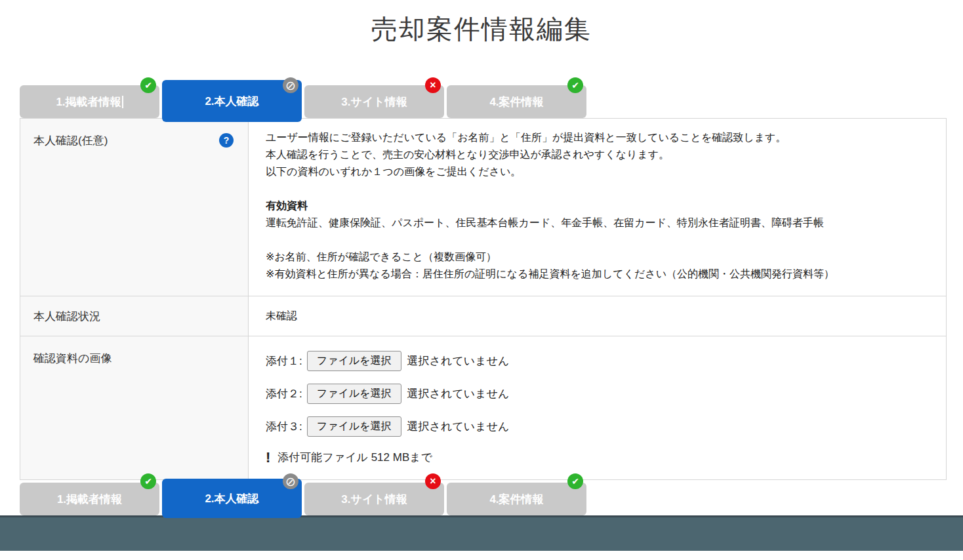 This screenshot has height=560, width=963. What do you see at coordinates (483, 498) in the screenshot?
I see `tab-bar-bottom: 1.掲載者情報 ✔ 2.本人確認 ⊘ 3.サイト情報 × 4.案件情報 ✔` at bounding box center [483, 498].